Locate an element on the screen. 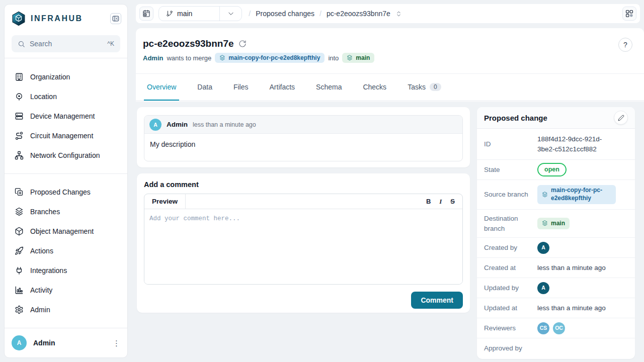 The width and height of the screenshot is (644, 362). id-value: 188f4d12-9dcc-921d-3be2-c512c1ccf882 is located at coordinates (578, 144).